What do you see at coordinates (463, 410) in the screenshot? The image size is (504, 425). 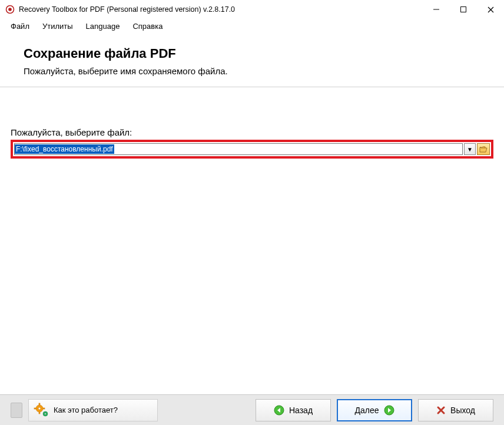 I see `exit-label: Выход` at bounding box center [463, 410].